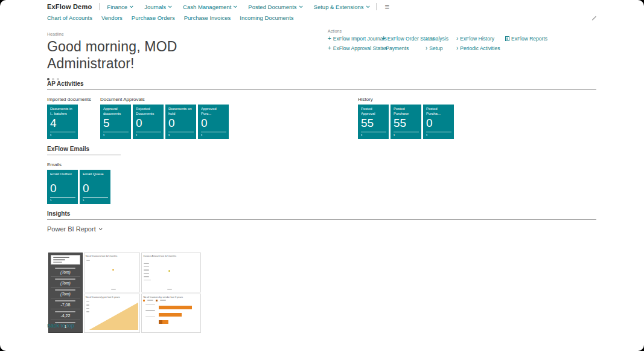 The width and height of the screenshot is (644, 351). I want to click on menu-posted-documents: Posted Documents, so click(275, 7).